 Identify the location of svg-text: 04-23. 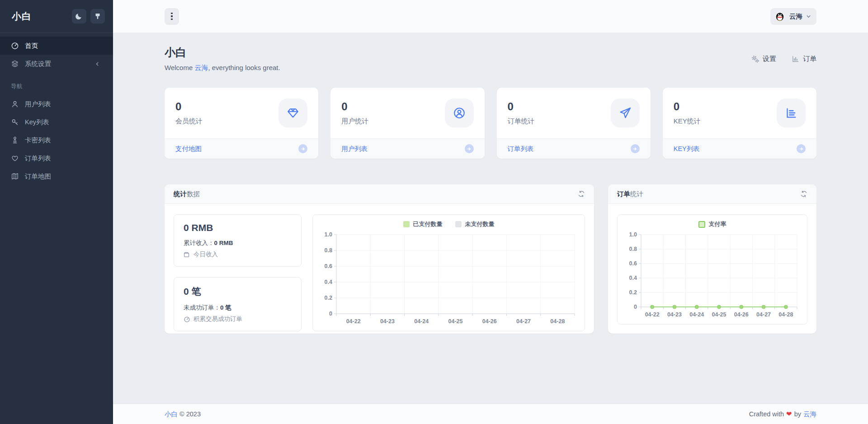
(675, 315).